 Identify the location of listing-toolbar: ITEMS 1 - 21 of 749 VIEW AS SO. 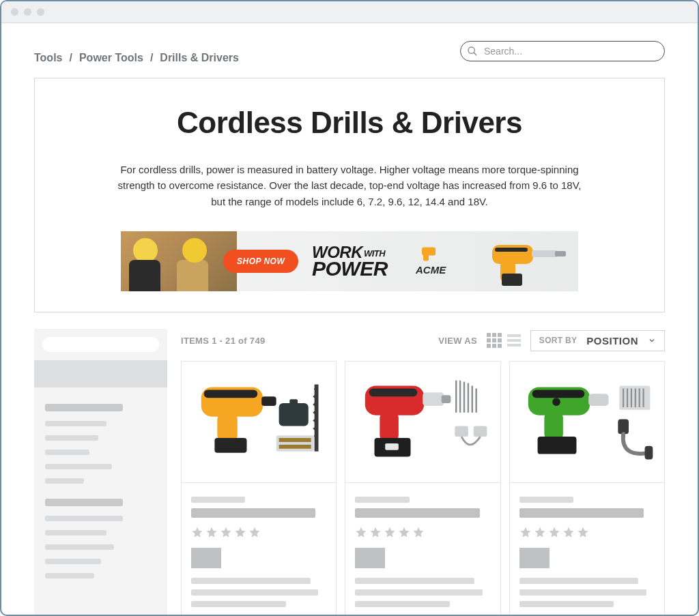
(423, 345).